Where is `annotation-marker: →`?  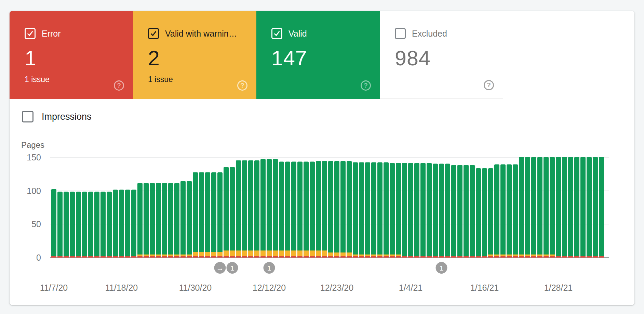
annotation-marker: → is located at coordinates (220, 268).